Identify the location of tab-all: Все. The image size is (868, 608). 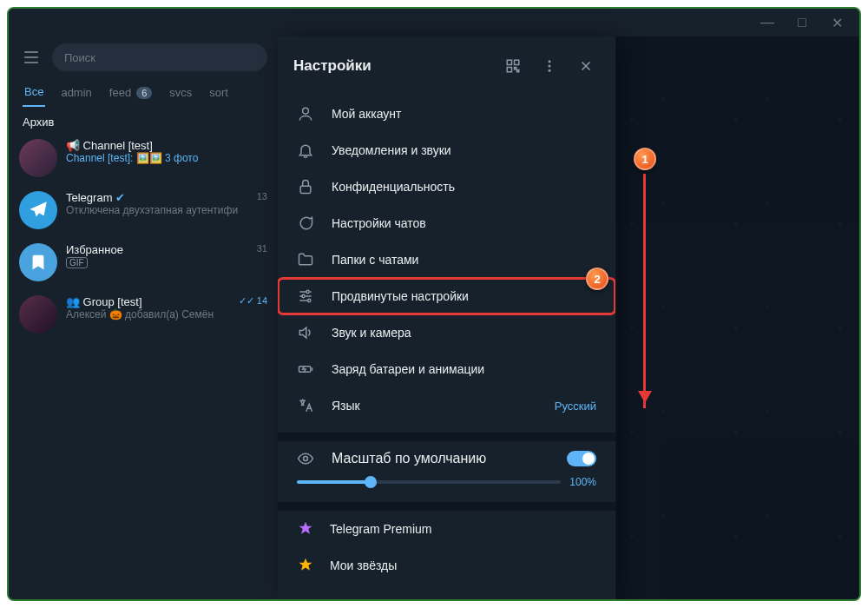
(34, 94).